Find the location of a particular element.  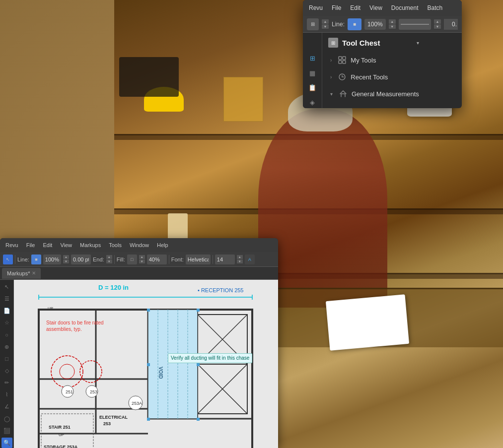

bp-sidebar-line: ⌇ is located at coordinates (7, 395).